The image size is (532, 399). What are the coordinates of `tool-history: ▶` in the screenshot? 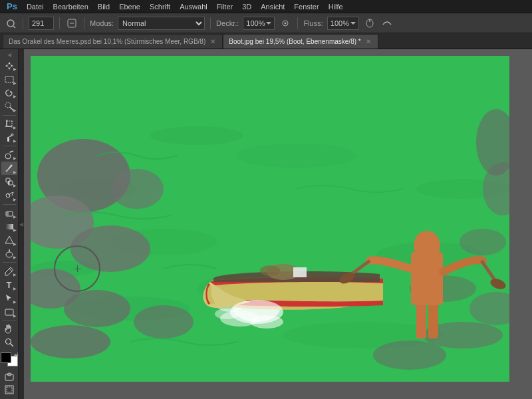 It's located at (9, 196).